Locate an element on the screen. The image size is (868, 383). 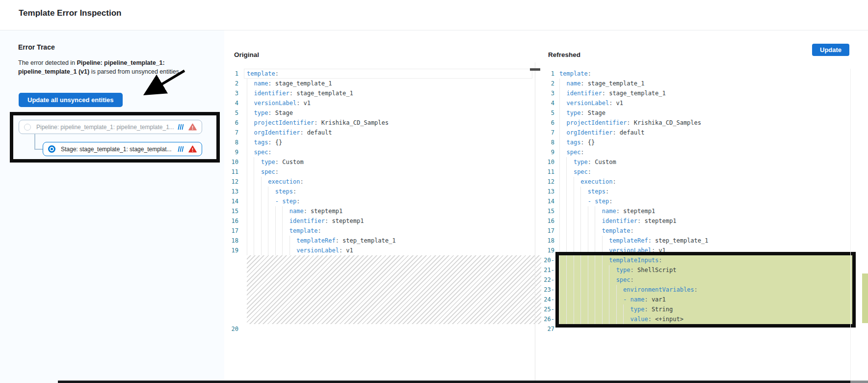
code-line: 23-environmentVariables: is located at coordinates (702, 290).